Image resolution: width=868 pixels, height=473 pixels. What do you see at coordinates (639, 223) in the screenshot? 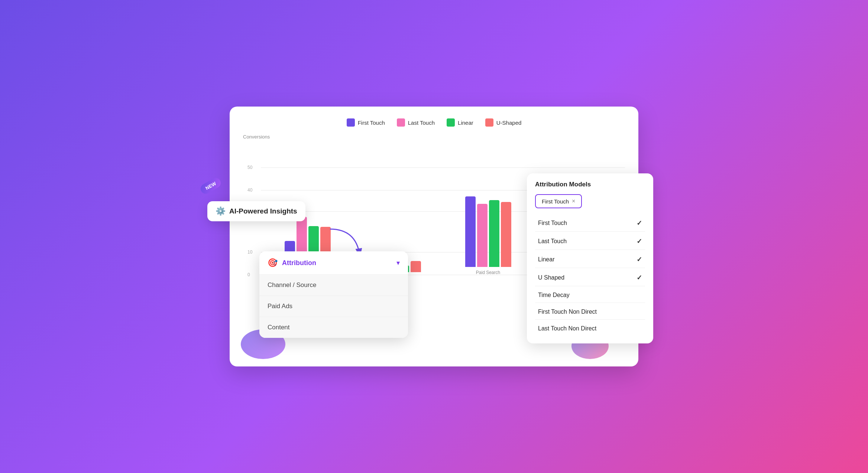
I see `model-check-first-touch: ✓` at bounding box center [639, 223].